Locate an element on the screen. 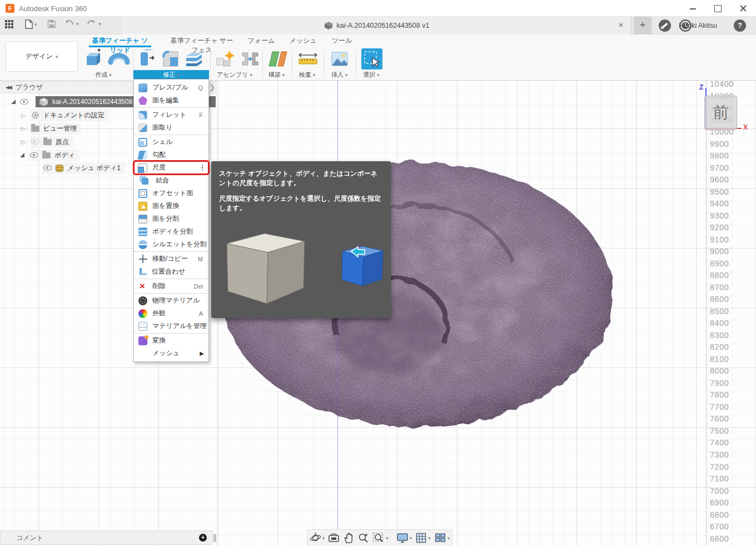 The image size is (756, 546). view-cube-front-face: 前 is located at coordinates (720, 113).